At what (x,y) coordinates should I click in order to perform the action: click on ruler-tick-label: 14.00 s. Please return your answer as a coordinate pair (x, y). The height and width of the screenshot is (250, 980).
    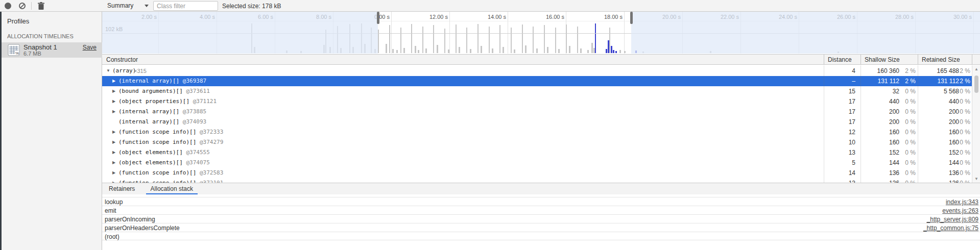
    Looking at the image, I should click on (491, 17).